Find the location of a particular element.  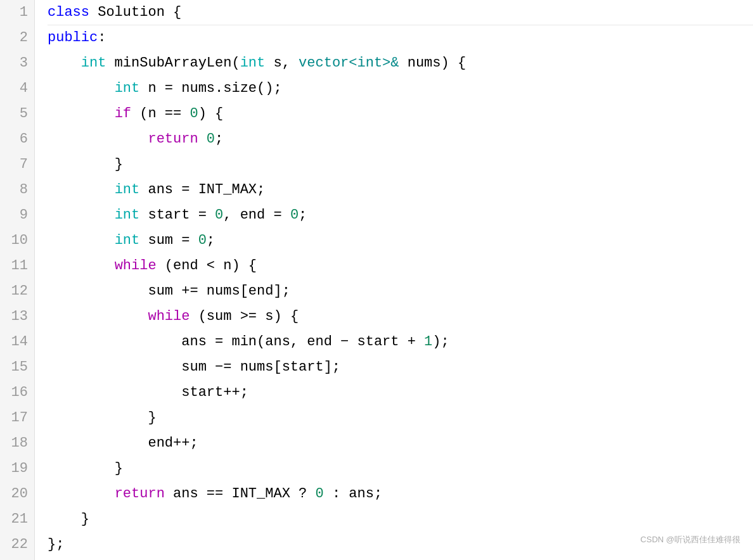

line-number: 8 is located at coordinates (17, 190).